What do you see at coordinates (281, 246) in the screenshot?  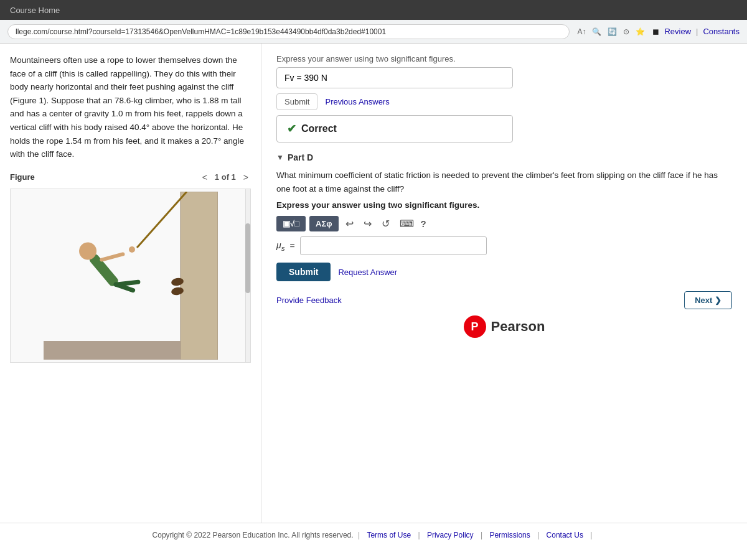 I see `mu-label: μs` at bounding box center [281, 246].